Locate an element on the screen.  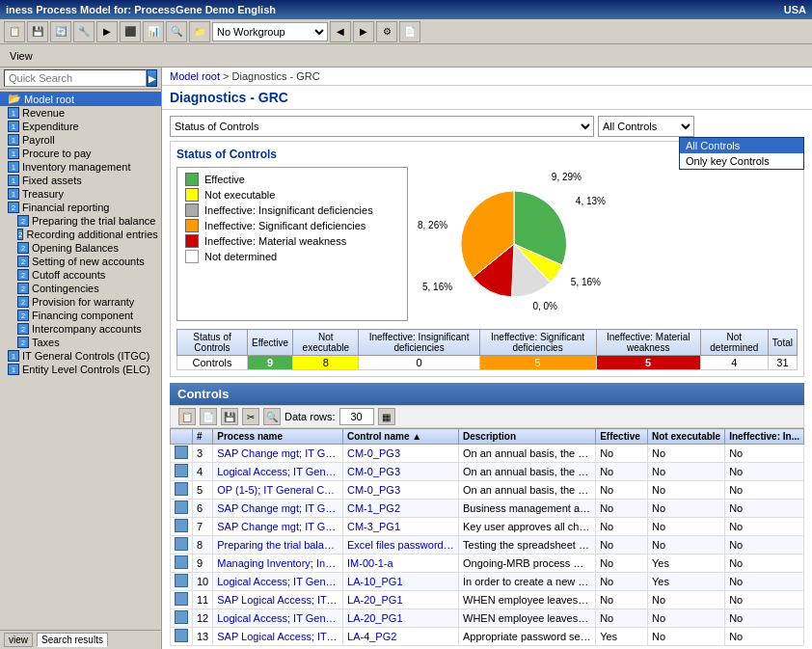
row-num: 6 is located at coordinates (203, 509).